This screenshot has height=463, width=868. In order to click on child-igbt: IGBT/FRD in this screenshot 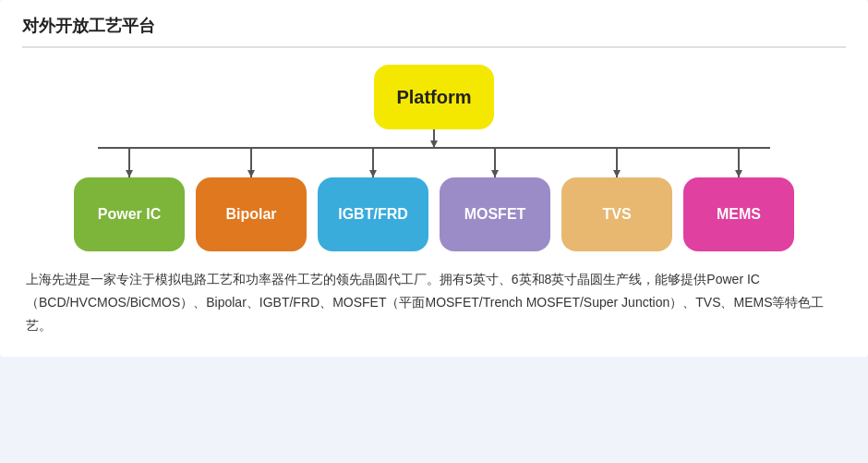, I will do `click(373, 214)`.